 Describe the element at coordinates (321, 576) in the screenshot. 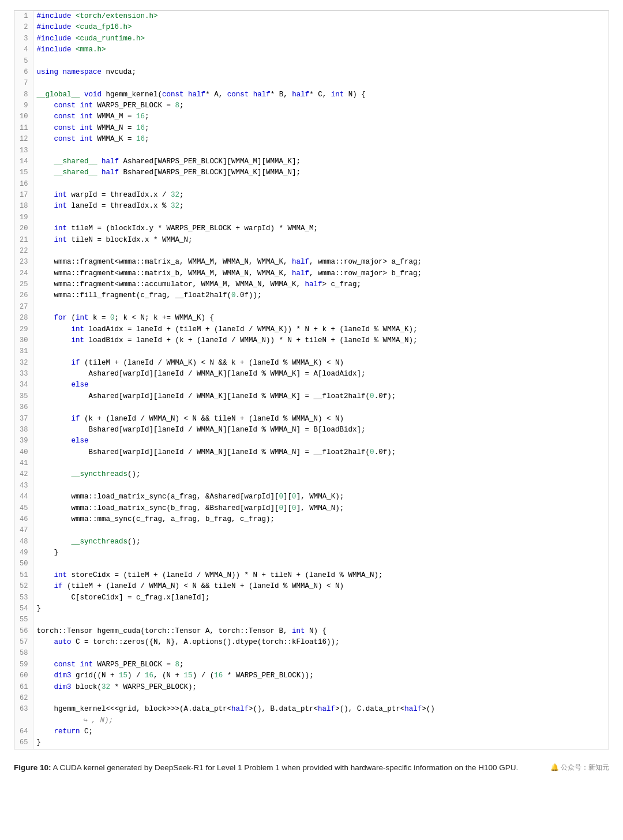

I see `line-code: int storeCidx = (tileM + (laneId / WMMA_…` at that location.